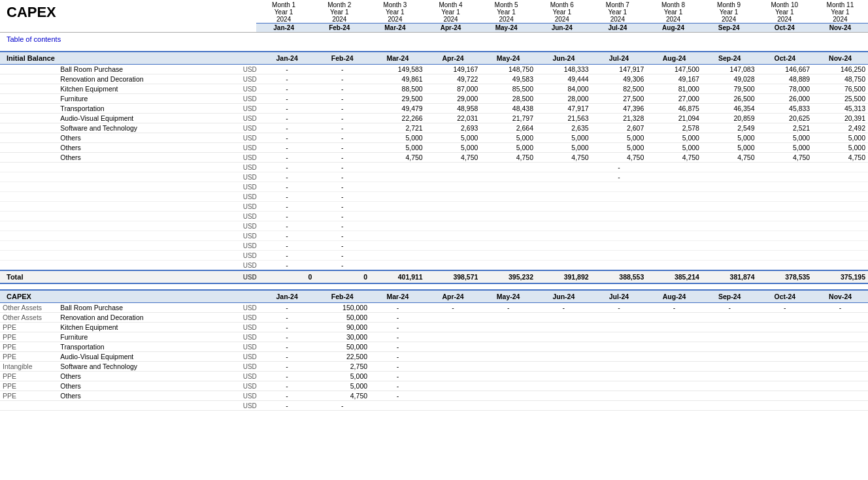 This screenshot has width=868, height=480. Describe the element at coordinates (434, 89) in the screenshot. I see `table-row: Kitchen Equipment USD - - 88,500 87,000 …` at that location.